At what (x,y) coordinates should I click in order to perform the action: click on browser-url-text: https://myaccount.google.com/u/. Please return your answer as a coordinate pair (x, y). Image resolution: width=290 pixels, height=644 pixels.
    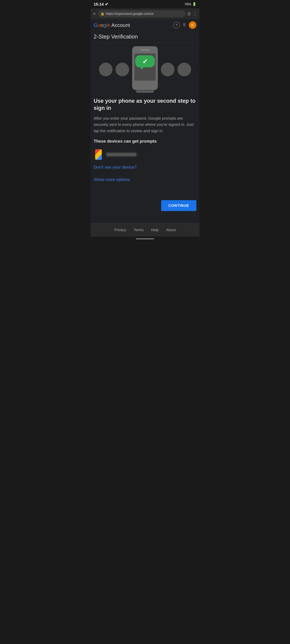
    Looking at the image, I should click on (144, 14).